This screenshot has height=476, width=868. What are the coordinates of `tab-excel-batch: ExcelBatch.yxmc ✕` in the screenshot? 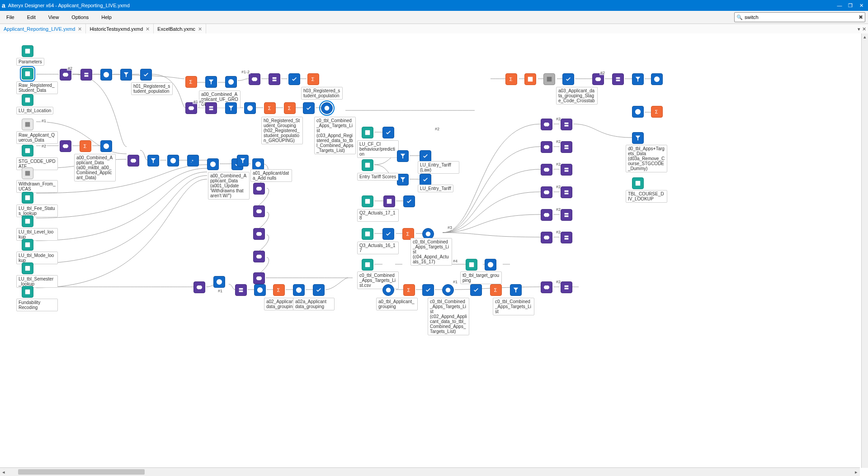 It's located at (180, 29).